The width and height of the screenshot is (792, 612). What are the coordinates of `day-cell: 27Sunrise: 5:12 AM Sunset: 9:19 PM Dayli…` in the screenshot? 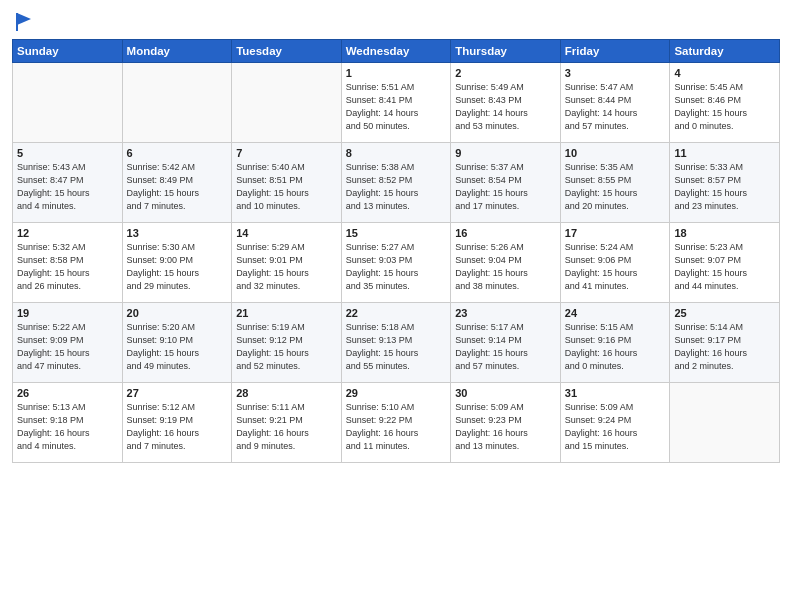 It's located at (177, 422).